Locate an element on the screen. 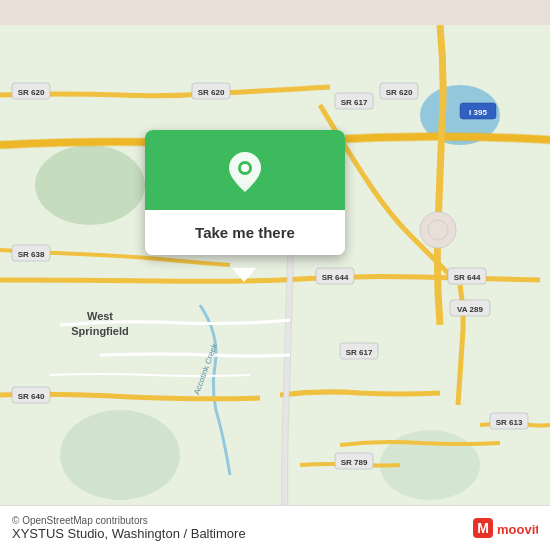 The width and height of the screenshot is (550, 550). bottom-bar: © OpenStreetMap contributors XYSTUS Stud… is located at coordinates (275, 528).